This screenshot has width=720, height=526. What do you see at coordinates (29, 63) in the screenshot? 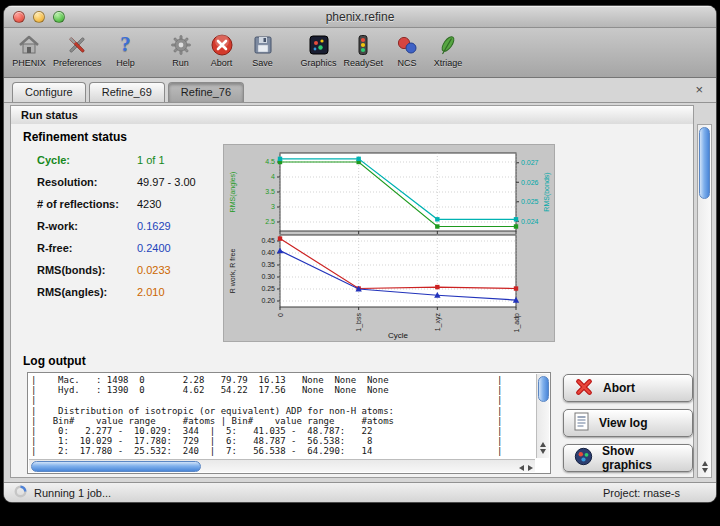
I see `toolbar-label: PHENIX` at bounding box center [29, 63].